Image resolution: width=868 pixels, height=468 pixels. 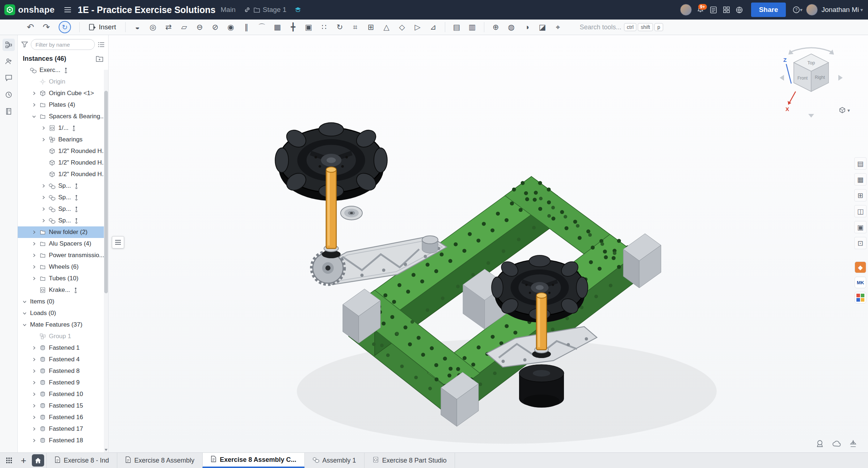 What do you see at coordinates (860, 243) in the screenshot?
I see `measure-panel-icon: ⊡` at bounding box center [860, 243].